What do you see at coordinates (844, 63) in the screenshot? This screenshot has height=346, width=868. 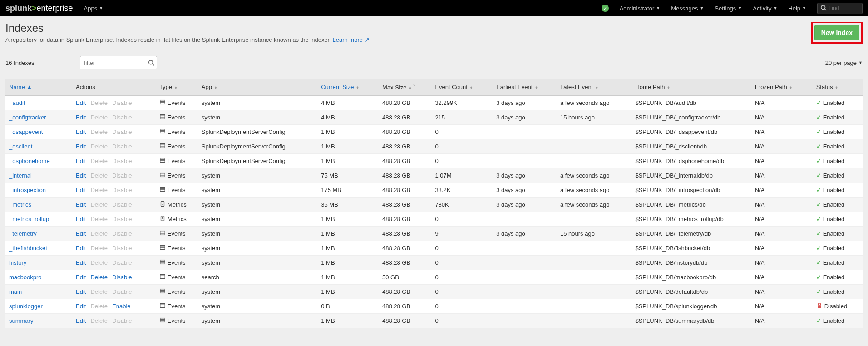 I see `per-page-select: 20 per page ▼` at bounding box center [844, 63].